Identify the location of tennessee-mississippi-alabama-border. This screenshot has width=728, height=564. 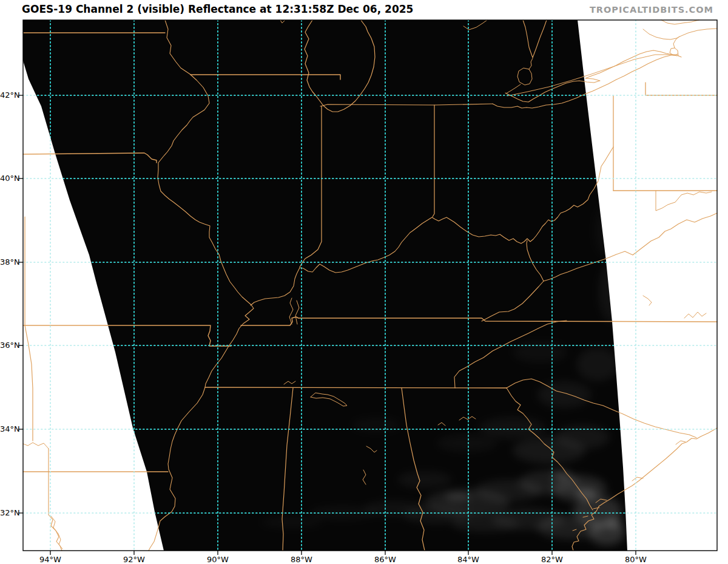
(356, 387).